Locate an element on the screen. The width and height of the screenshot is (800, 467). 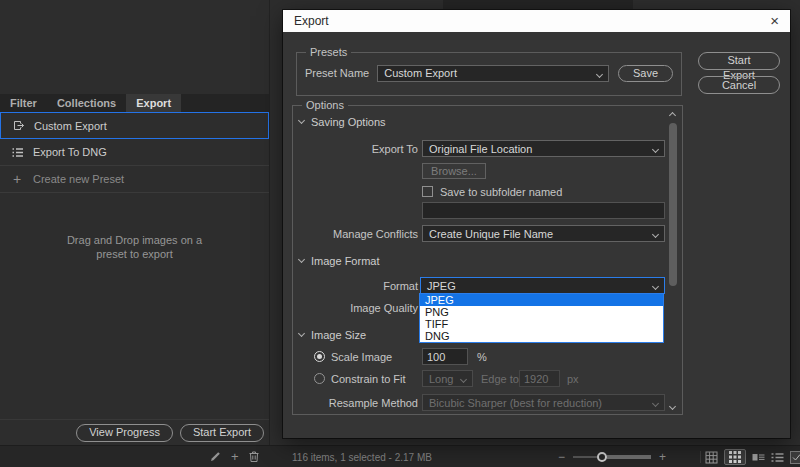
preset-name-row: Preset Name Custom Export Save is located at coordinates (489, 73).